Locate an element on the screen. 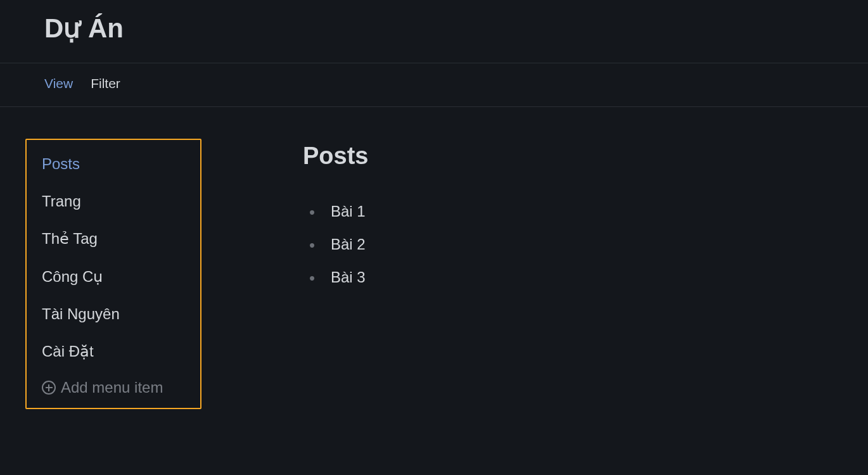 Image resolution: width=868 pixels, height=475 pixels. sidebar-item-trang: Trang is located at coordinates (113, 201).